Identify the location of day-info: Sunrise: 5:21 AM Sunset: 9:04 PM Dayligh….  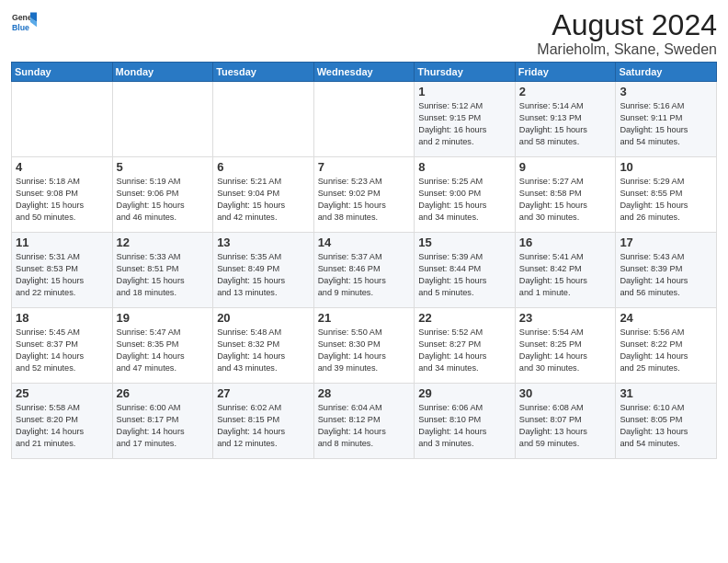
(263, 200).